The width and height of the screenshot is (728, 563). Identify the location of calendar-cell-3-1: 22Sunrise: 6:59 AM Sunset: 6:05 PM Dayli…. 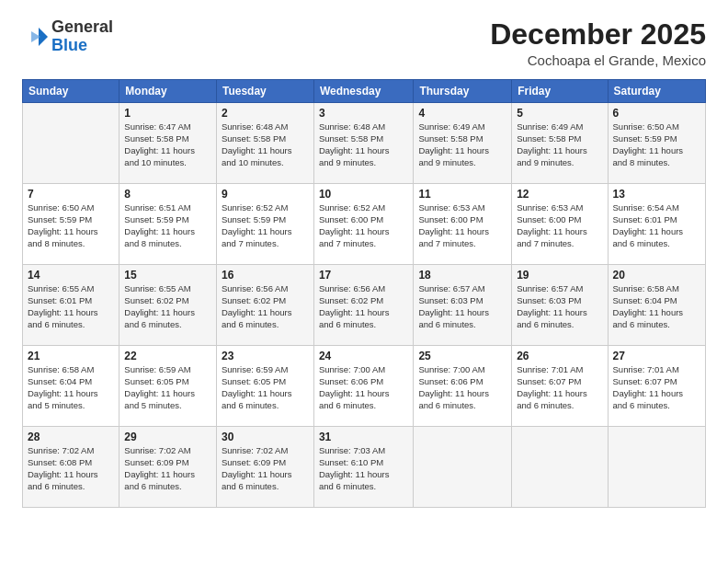
(168, 386).